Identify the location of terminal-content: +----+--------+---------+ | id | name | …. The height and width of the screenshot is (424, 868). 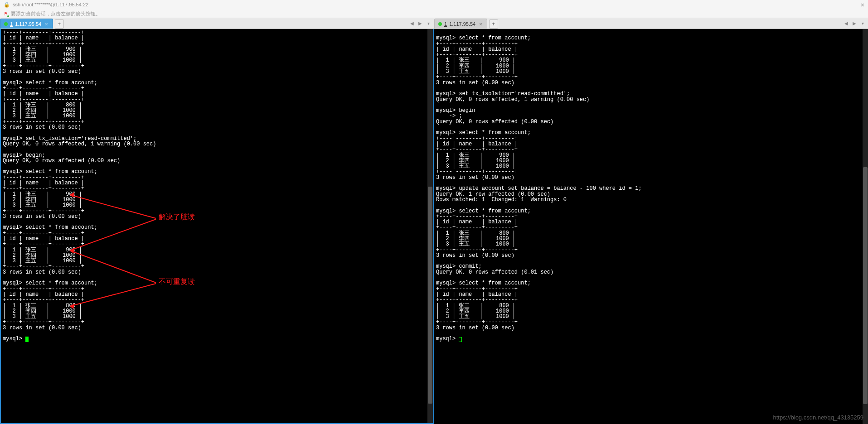
(79, 186).